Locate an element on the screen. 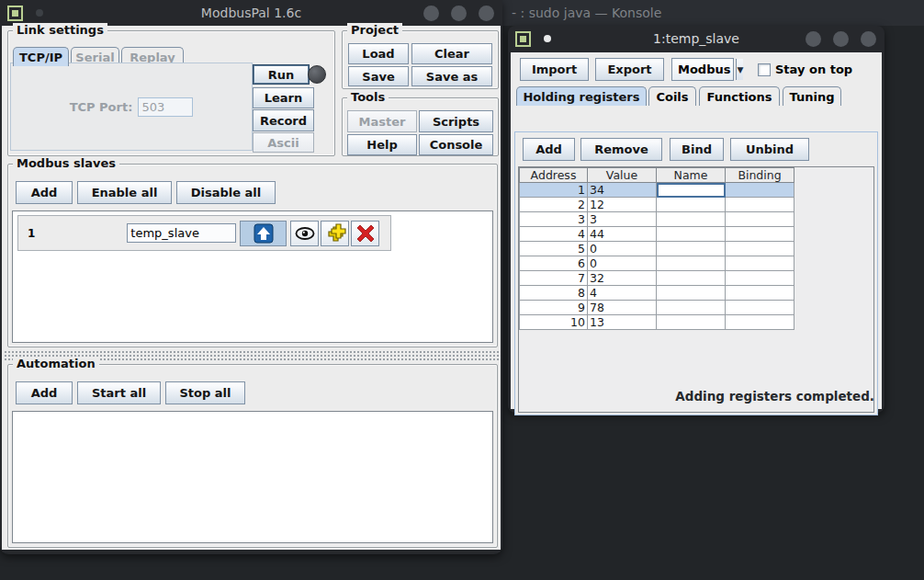 This screenshot has width=924, height=580. disable-all-button: Disable all is located at coordinates (226, 193).